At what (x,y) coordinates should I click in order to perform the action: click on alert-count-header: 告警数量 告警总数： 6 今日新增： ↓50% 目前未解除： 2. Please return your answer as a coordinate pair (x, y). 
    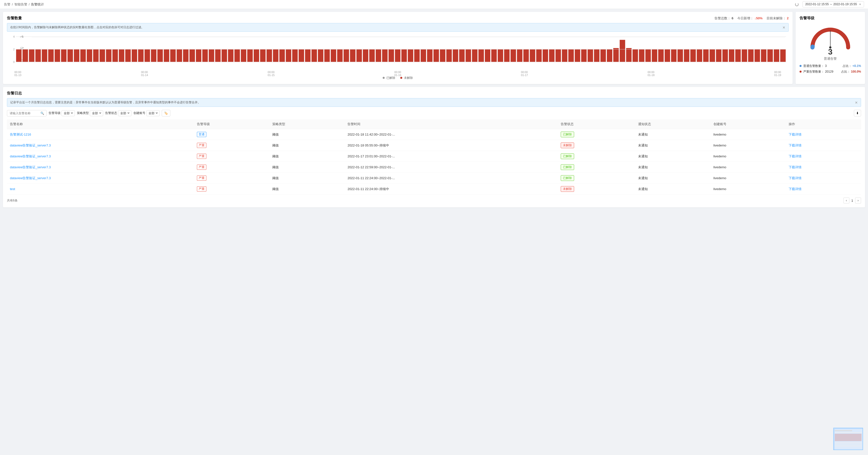
    Looking at the image, I should click on (398, 18).